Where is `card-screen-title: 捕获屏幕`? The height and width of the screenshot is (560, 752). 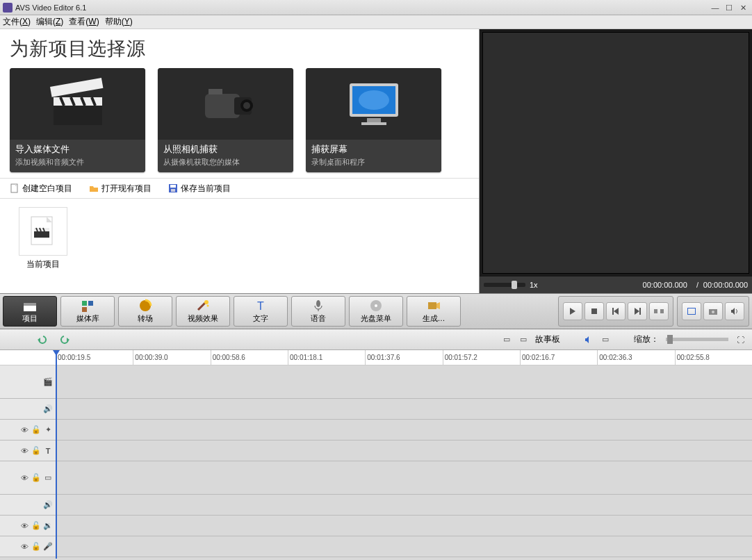
card-screen-title: 捕获屏幕 is located at coordinates (374, 149).